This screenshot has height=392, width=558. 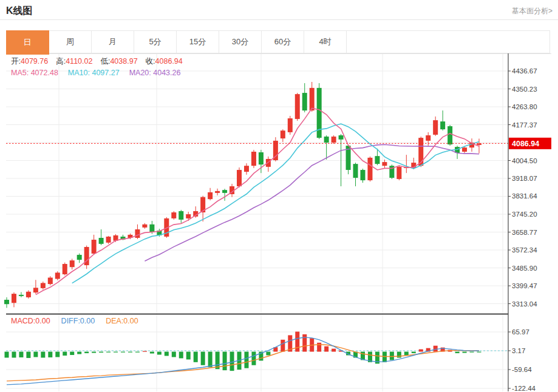 I want to click on low-label: 低:, so click(x=105, y=61).